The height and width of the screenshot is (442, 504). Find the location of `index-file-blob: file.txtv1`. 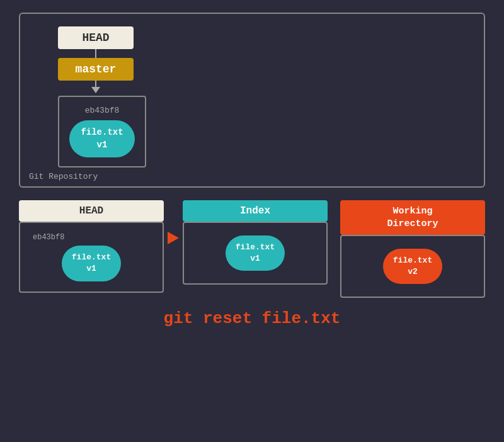

index-file-blob: file.txtv1 is located at coordinates (255, 253).